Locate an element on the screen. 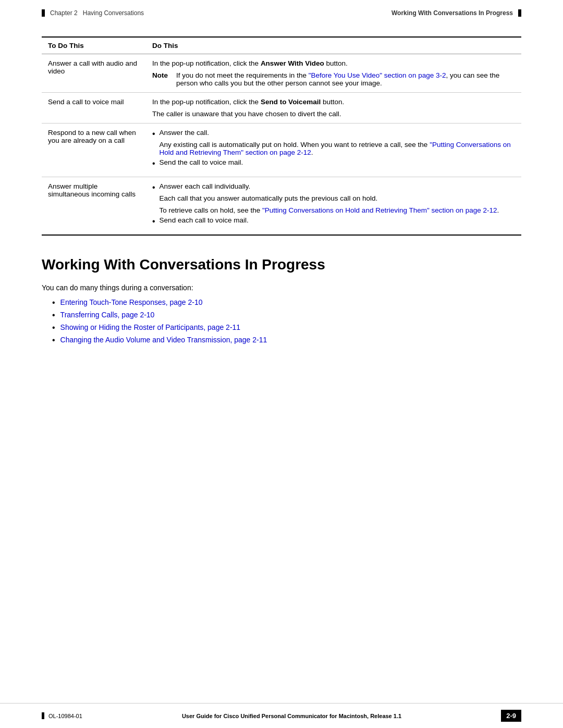  list-item: Answer the call. Any existing call is au… is located at coordinates (334, 143).